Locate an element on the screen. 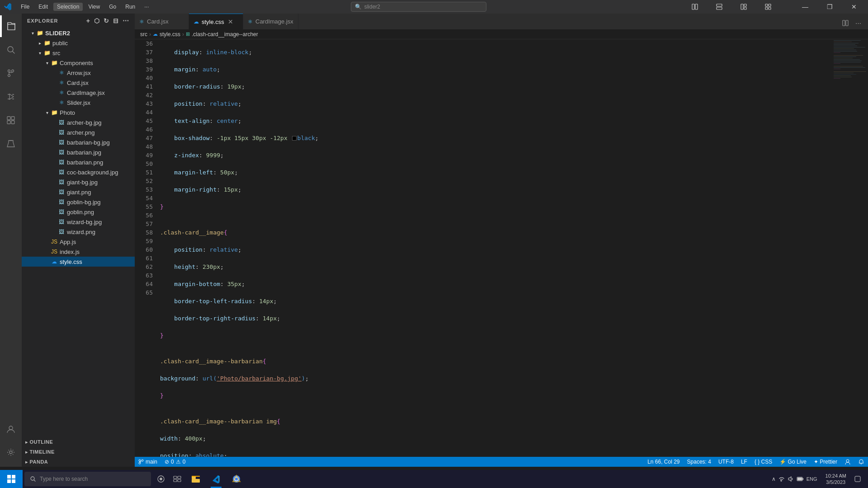 This screenshot has height=488, width=868. taskbar-clock: 10:24 AM 3/5/2023 is located at coordinates (836, 479).